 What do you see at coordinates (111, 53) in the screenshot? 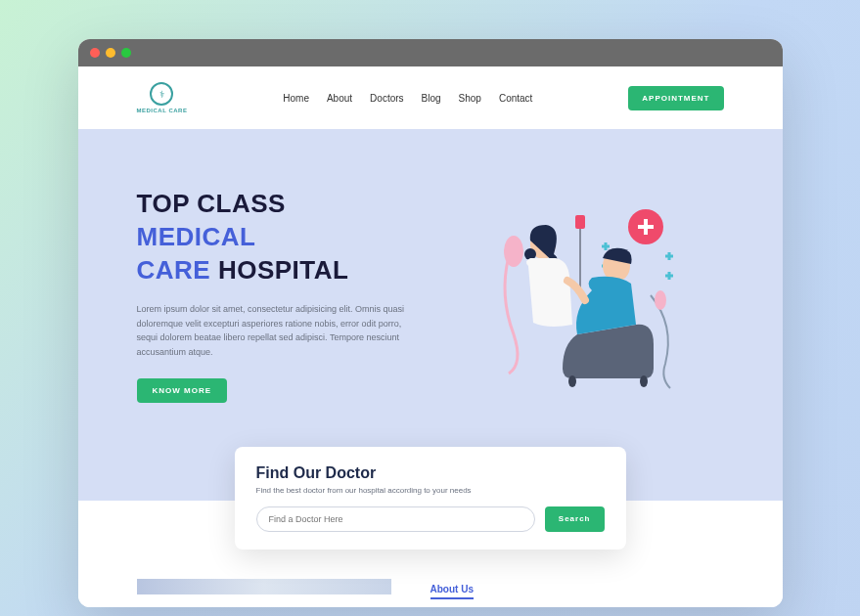
I see `minimize-icon` at bounding box center [111, 53].